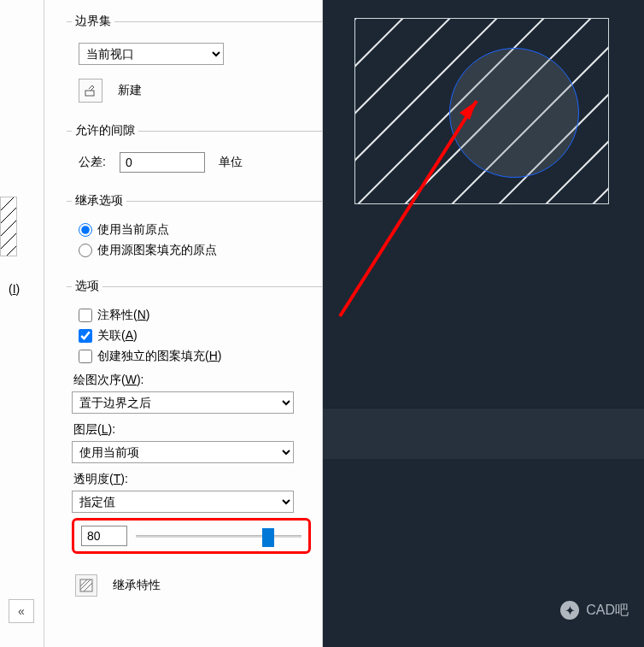  What do you see at coordinates (219, 537) in the screenshot?
I see `slider-track` at bounding box center [219, 537].